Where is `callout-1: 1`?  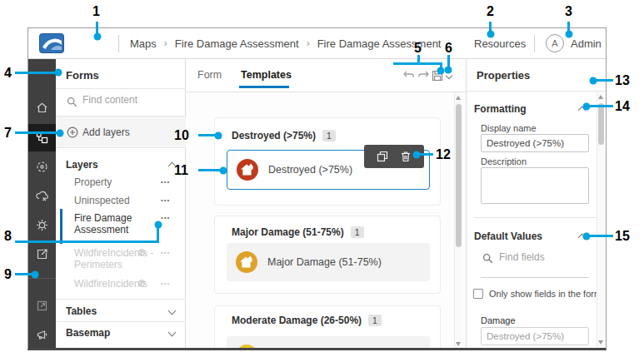
callout-1: 1 is located at coordinates (97, 12).